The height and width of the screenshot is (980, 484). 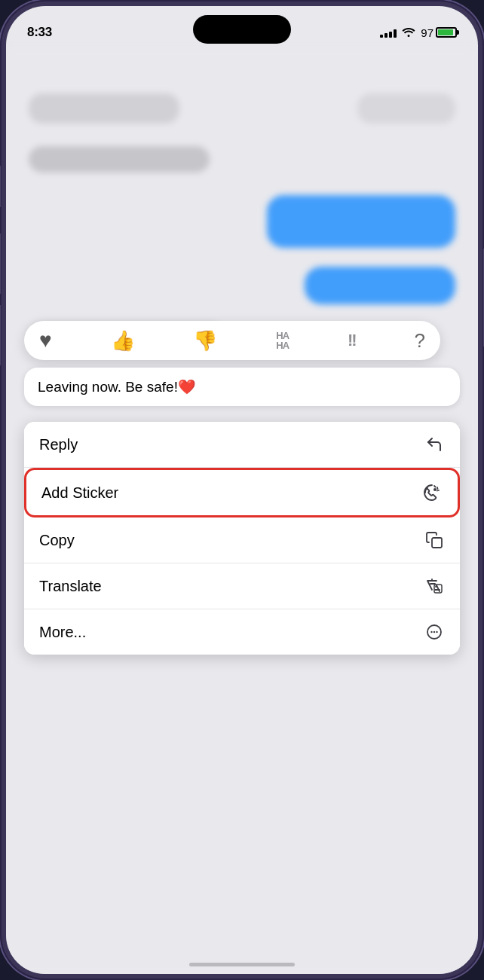 I want to click on reply-menu-item: Reply, so click(x=242, y=444).